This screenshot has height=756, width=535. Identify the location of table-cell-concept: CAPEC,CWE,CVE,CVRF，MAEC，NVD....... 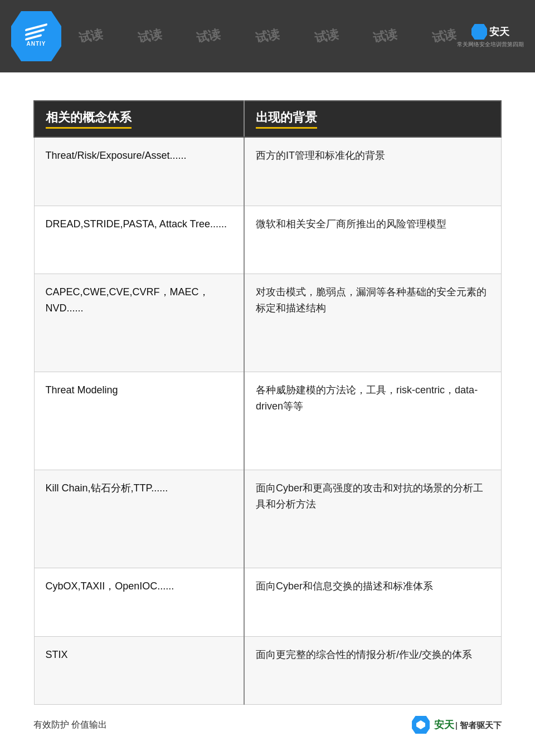
(139, 323).